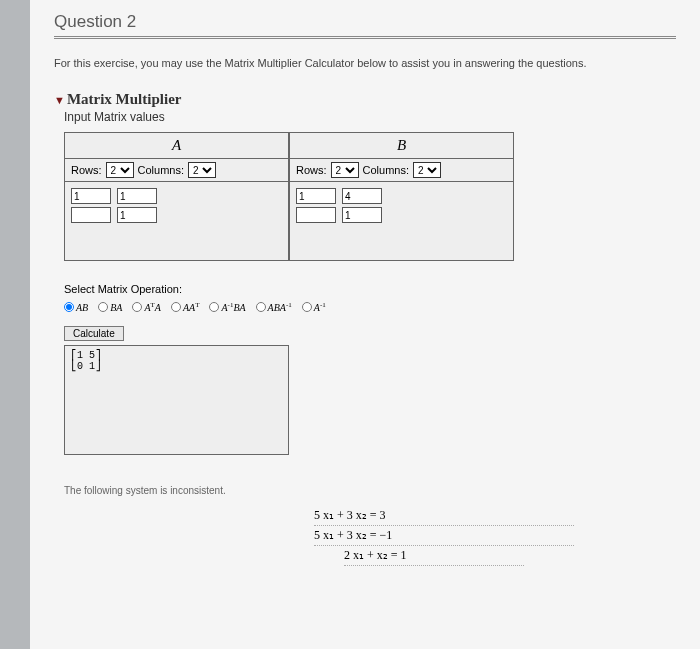 Image resolution: width=700 pixels, height=649 pixels. I want to click on op-aat: AAT, so click(186, 307).